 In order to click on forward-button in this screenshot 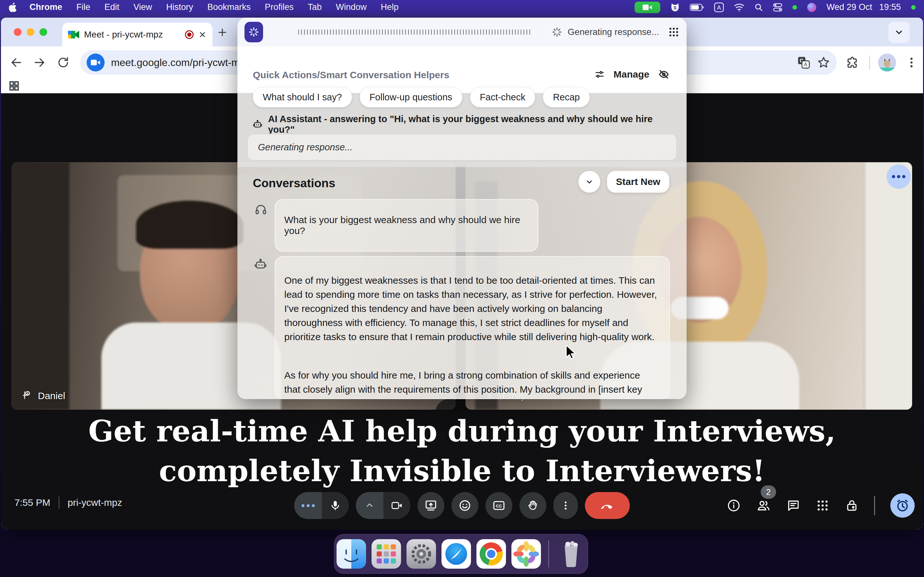, I will do `click(40, 63)`.